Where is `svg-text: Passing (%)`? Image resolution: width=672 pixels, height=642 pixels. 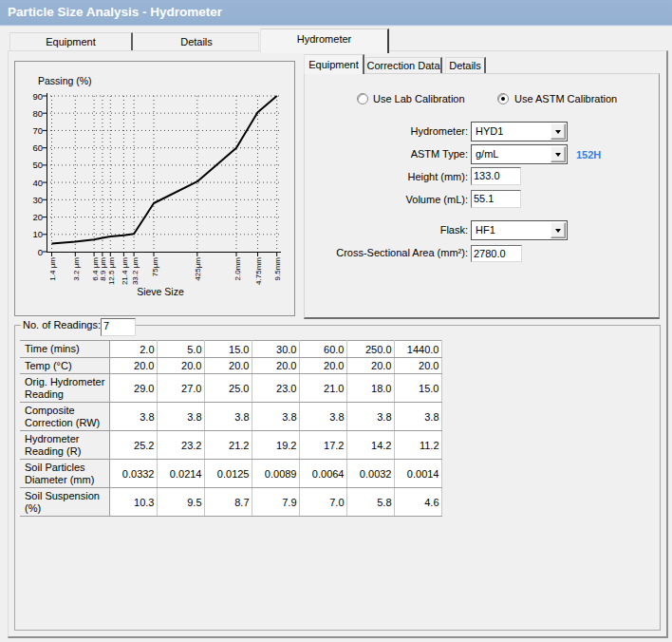
svg-text: Passing (%) is located at coordinates (65, 81).